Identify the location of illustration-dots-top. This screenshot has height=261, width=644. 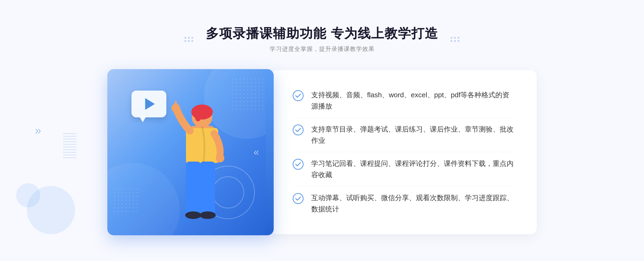
(248, 95).